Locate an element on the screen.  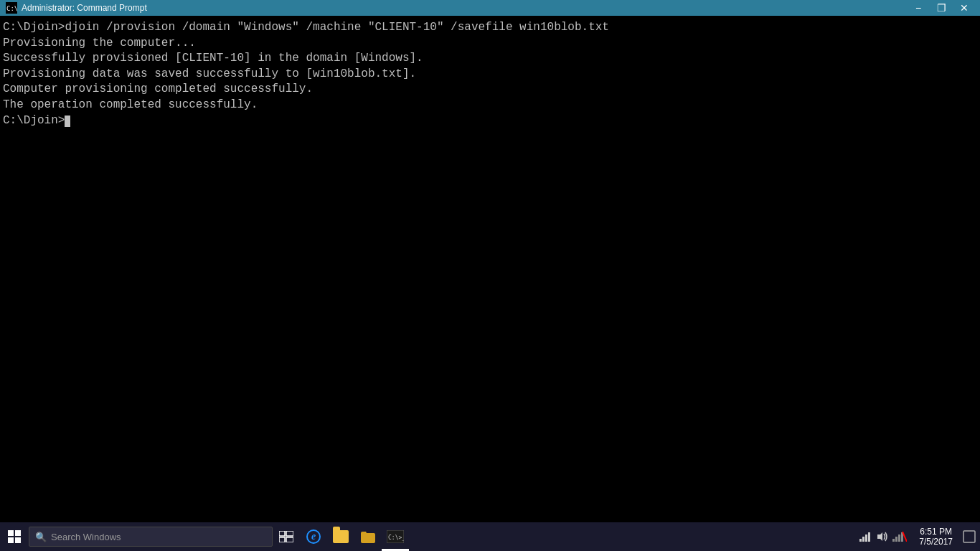
network-tray-icon is located at coordinates (865, 537).